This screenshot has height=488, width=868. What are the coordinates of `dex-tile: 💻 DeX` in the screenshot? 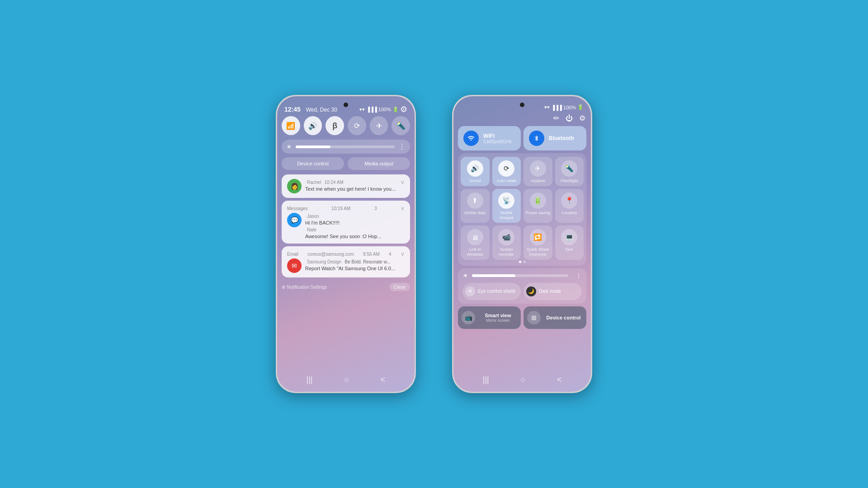 It's located at (570, 243).